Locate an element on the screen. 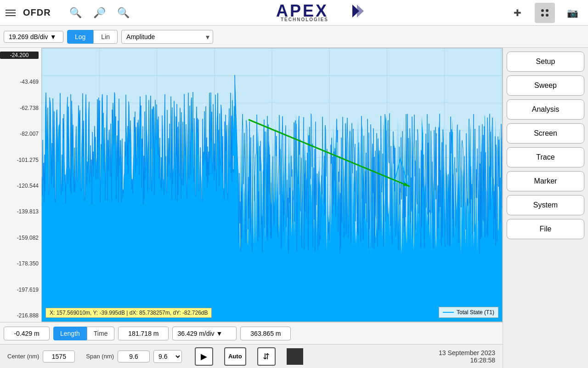 The image size is (588, 368). bottom-controls: -0.429 m Length Time 181.718 m 36.429 m/… is located at coordinates (251, 333).